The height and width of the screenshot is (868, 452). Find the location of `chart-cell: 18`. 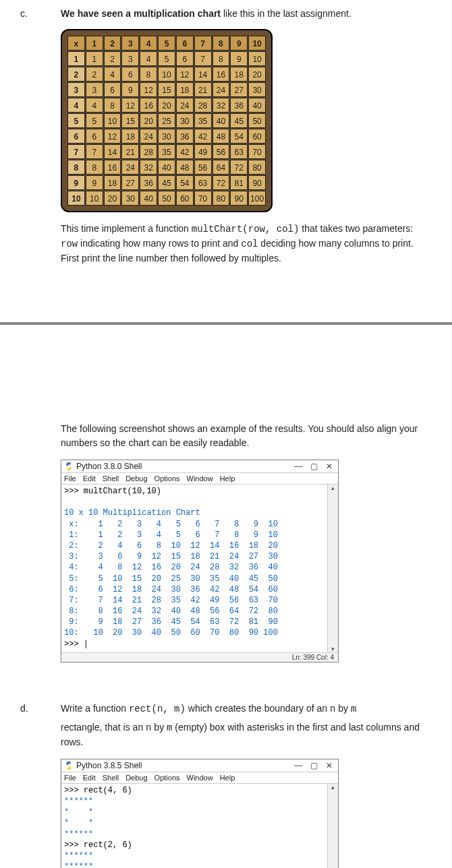

chart-cell: 18 is located at coordinates (130, 136).